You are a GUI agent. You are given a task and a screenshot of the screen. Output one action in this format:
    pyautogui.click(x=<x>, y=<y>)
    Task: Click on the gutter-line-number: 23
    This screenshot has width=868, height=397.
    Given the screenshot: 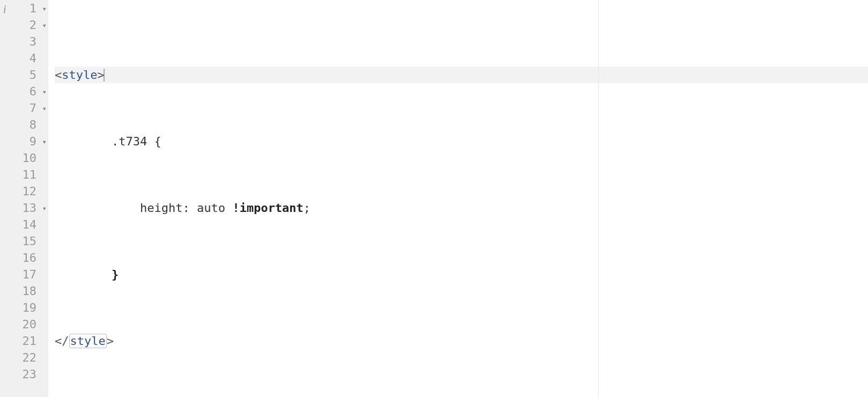 What is the action you would take?
    pyautogui.click(x=24, y=374)
    